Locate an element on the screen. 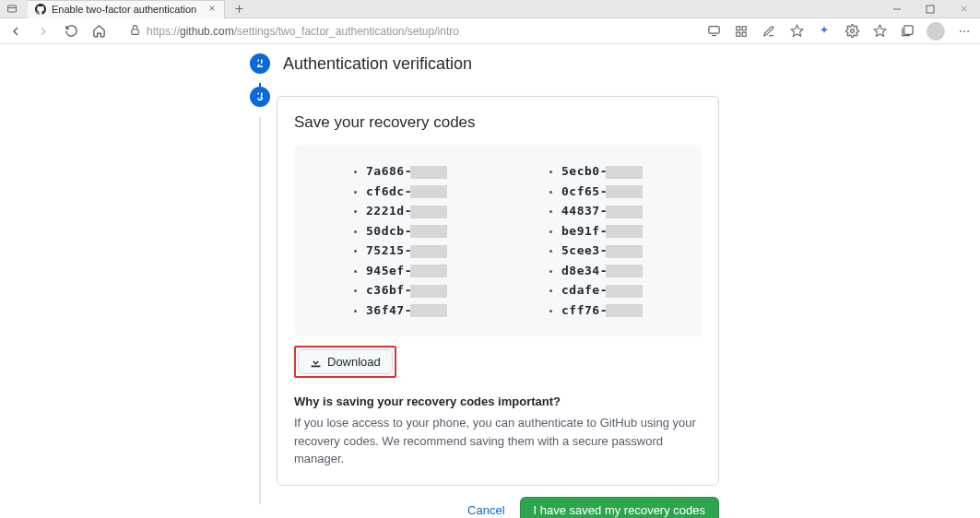  arc-button is located at coordinates (824, 31).